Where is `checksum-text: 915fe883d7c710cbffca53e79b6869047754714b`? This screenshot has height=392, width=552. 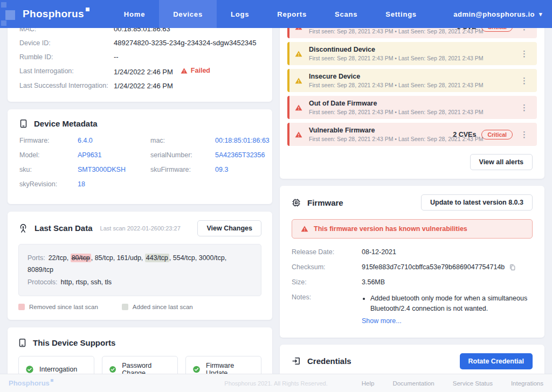
checksum-text: 915fe883d7c710cbffca53e79b6869047754714b is located at coordinates (433, 267).